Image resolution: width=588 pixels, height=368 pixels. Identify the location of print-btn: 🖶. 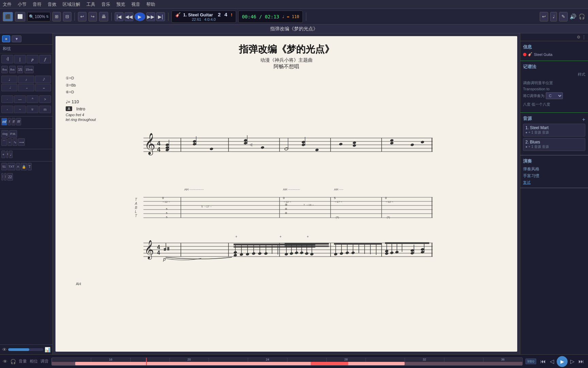
(103, 17).